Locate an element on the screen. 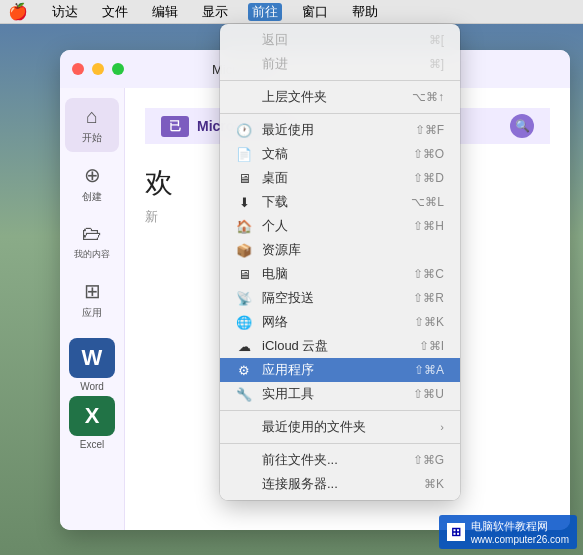 The height and width of the screenshot is (555, 583). menubar-edit: 编辑 is located at coordinates (165, 12).